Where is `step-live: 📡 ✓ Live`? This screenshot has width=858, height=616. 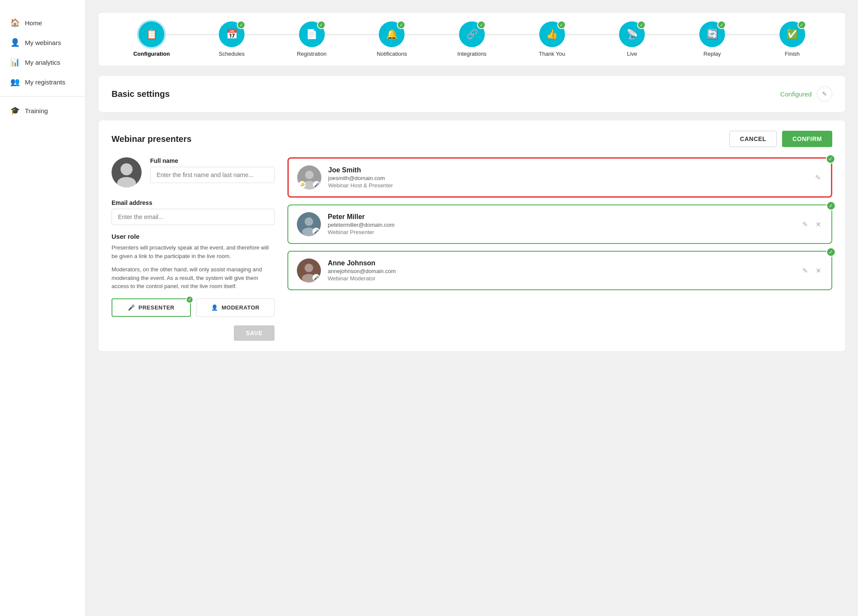
step-live: 📡 ✓ Live is located at coordinates (632, 39).